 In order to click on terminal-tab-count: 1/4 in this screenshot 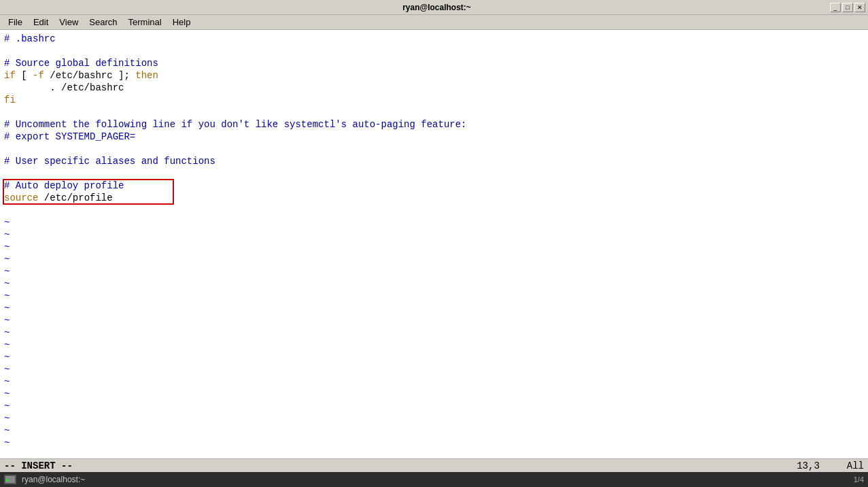, I will do `click(859, 480)`.